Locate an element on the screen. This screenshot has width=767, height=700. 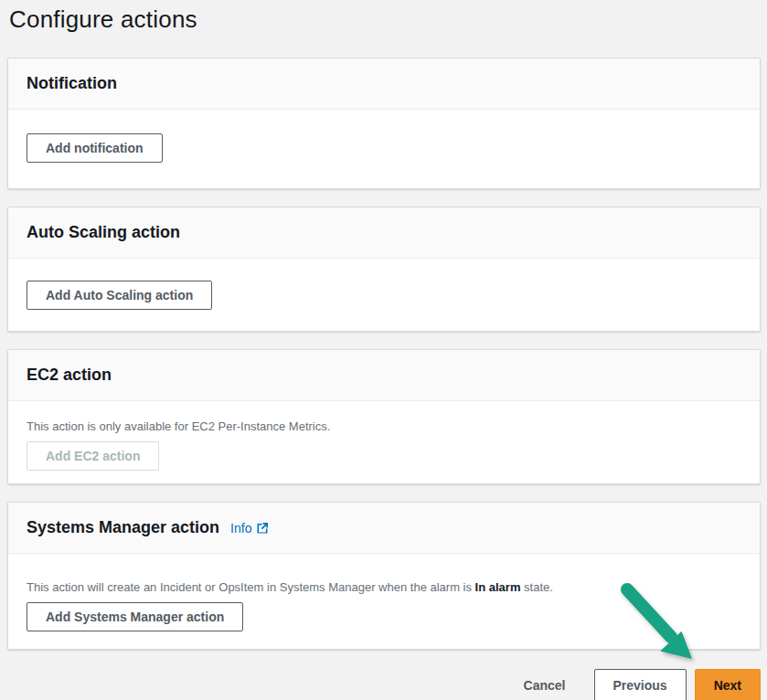
external-link-icon is located at coordinates (262, 528).